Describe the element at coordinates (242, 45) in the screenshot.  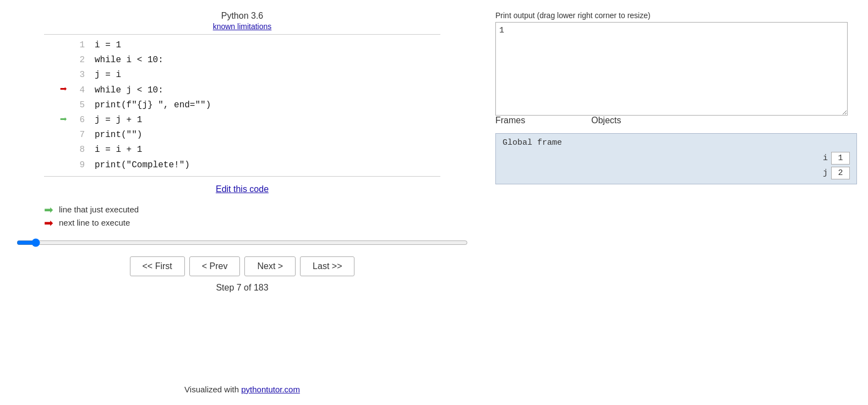
I see `code-line-1: 1i = 1` at that location.